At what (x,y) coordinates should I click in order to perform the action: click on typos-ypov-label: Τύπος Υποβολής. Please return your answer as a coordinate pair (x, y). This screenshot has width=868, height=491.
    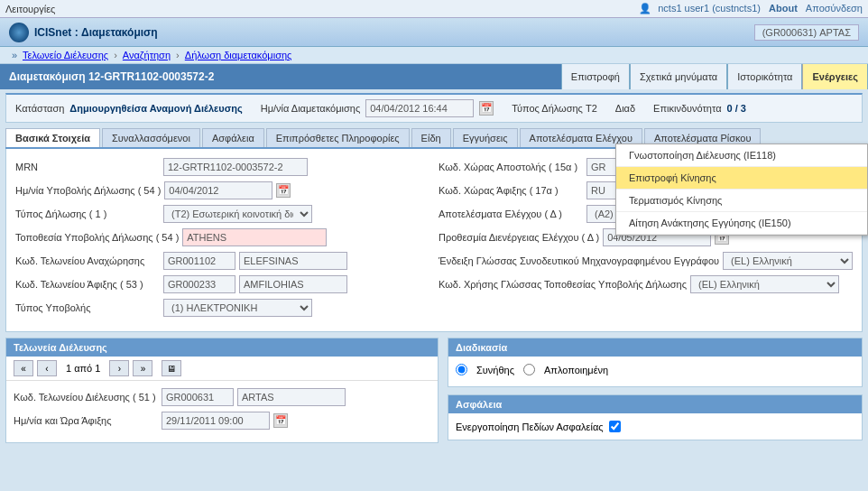
    Looking at the image, I should click on (88, 308).